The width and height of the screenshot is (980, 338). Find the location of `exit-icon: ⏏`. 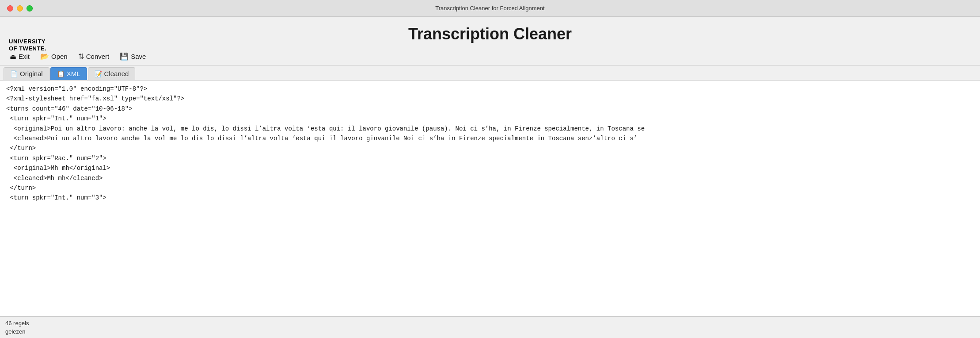

exit-icon: ⏏ is located at coordinates (13, 57).